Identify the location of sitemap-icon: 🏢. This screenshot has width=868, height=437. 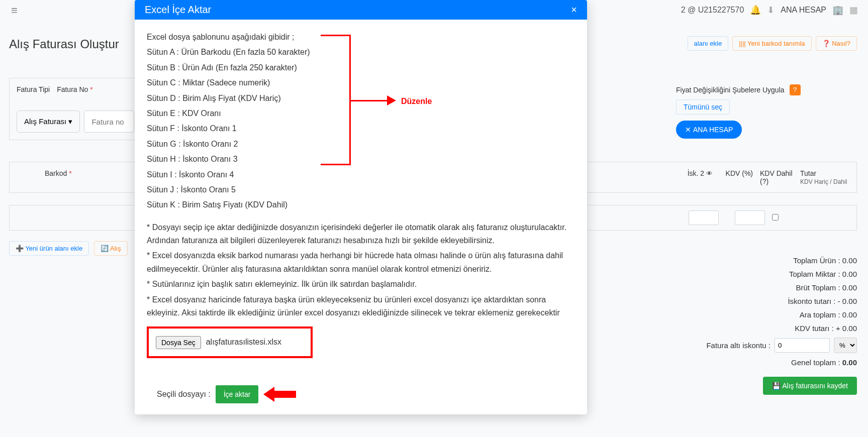
(838, 10).